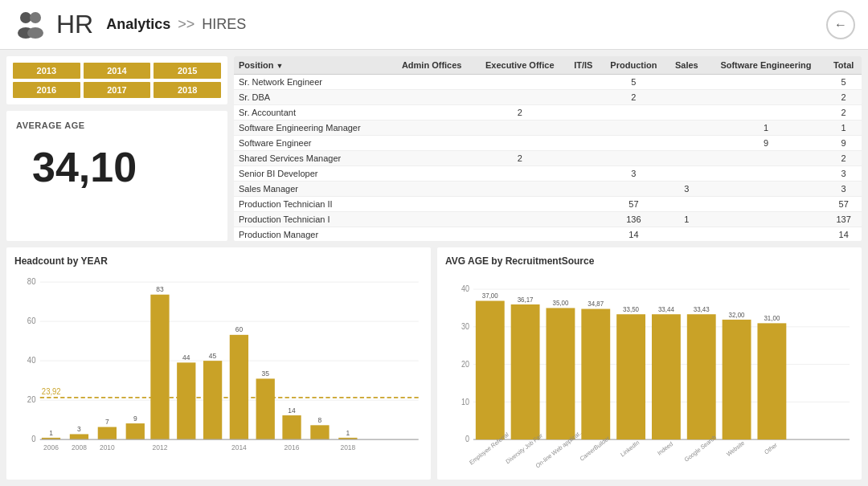 The width and height of the screenshot is (868, 486). What do you see at coordinates (51, 447) in the screenshot?
I see `svg-text: 2006` at bounding box center [51, 447].